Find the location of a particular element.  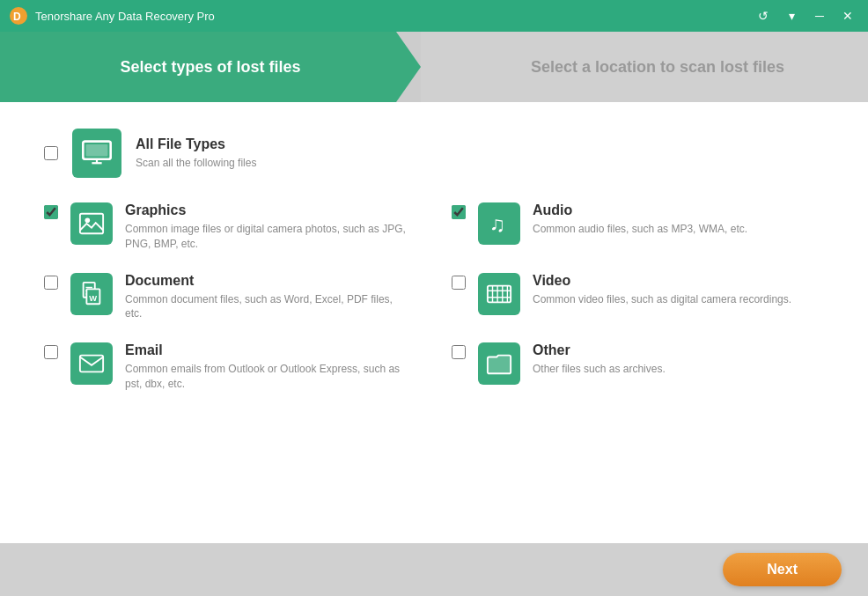

app-title: Tenorshare Any Data Recovery Pro is located at coordinates (394, 16).